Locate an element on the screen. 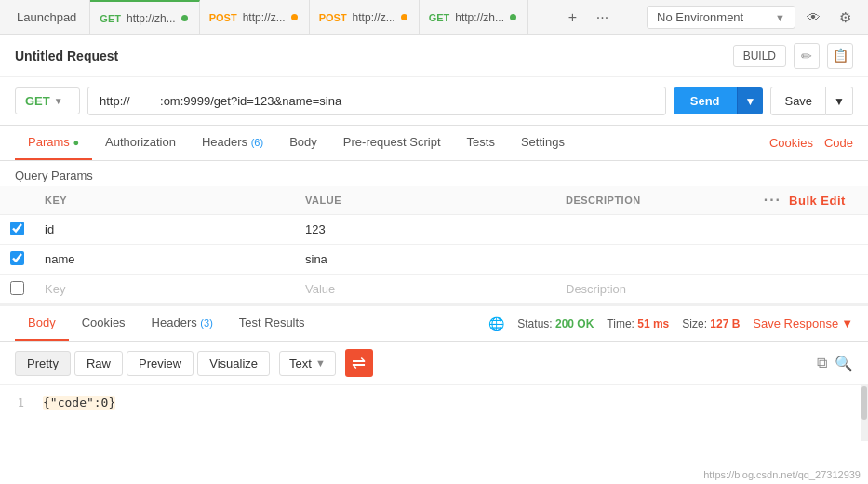 This screenshot has width=868, height=484. tab-params: Params ● is located at coordinates (54, 143).